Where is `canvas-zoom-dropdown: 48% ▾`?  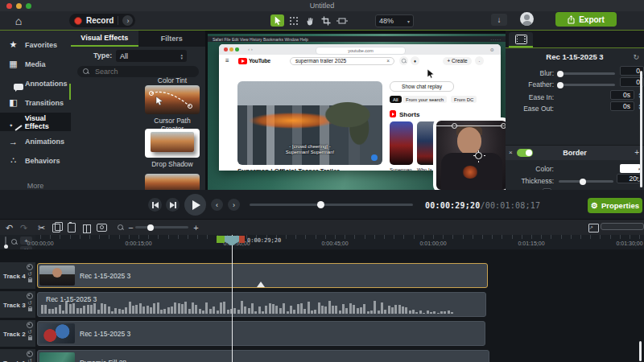 canvas-zoom-dropdown: 48% ▾ is located at coordinates (394, 21).